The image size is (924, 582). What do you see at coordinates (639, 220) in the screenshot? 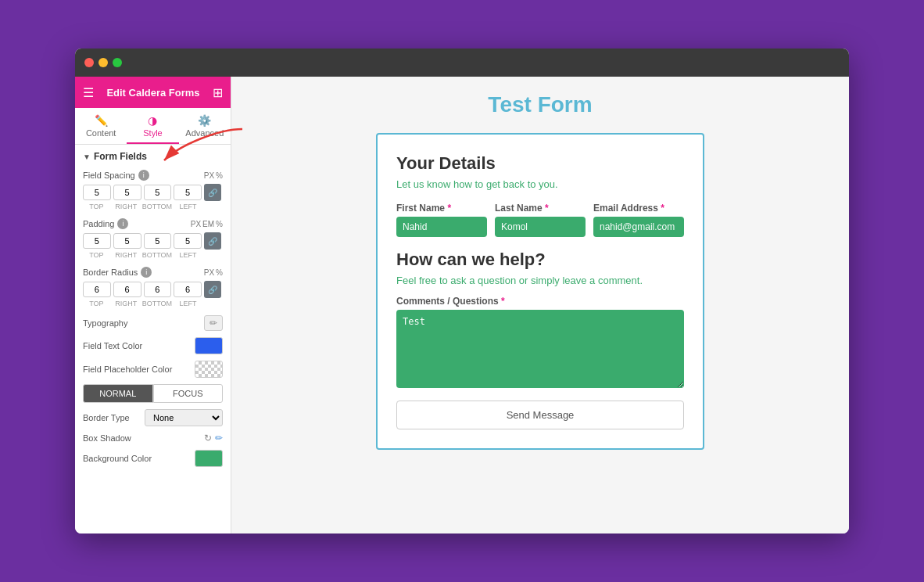
I see `email-group: Email Address *` at bounding box center [639, 220].